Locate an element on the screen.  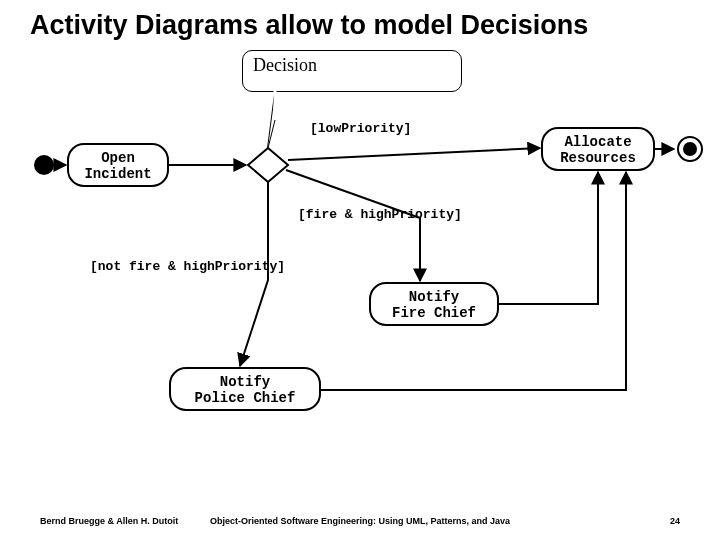
svg-text: Incident is located at coordinates (118, 174).